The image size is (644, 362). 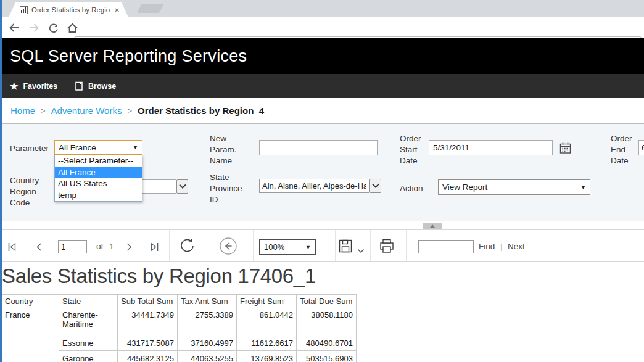 What do you see at coordinates (102, 86) in the screenshot?
I see `browse-label: Browse` at bounding box center [102, 86].